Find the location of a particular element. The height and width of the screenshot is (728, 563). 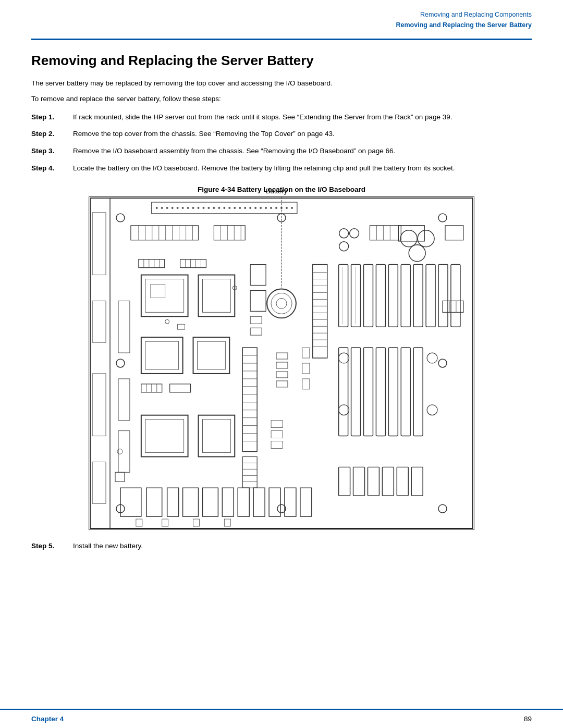

breadcrumb-current: Removing and Replacing the Server Batter… is located at coordinates (282, 25).